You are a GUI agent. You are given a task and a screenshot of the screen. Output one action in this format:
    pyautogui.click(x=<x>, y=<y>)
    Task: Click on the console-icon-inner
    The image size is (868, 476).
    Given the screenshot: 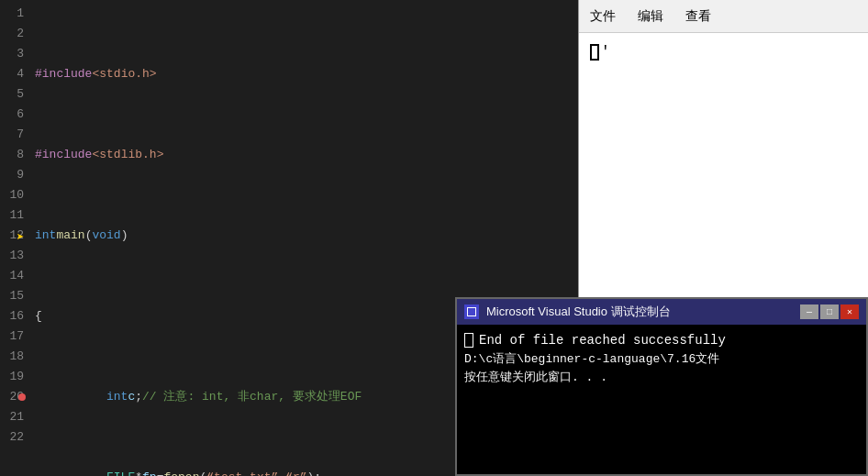 What is the action you would take?
    pyautogui.click(x=472, y=312)
    